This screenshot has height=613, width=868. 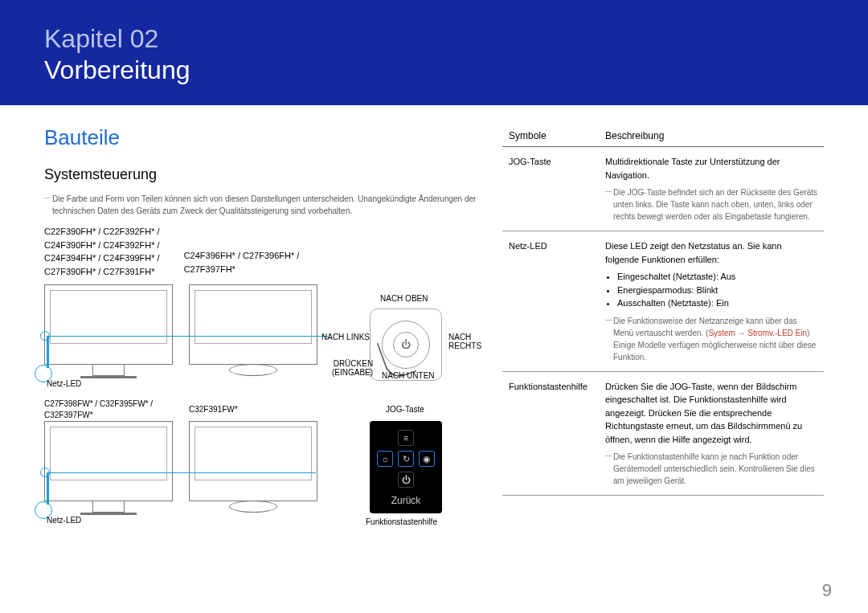 I want to click on model-text: C22F390FH* / C22F392FH* /, so click(x=102, y=231).